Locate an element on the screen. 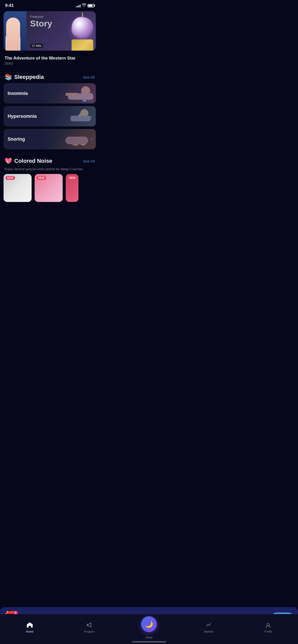 This screenshot has height=644, width=298. featured-content: Featured Story 57 MIN is located at coordinates (61, 31).